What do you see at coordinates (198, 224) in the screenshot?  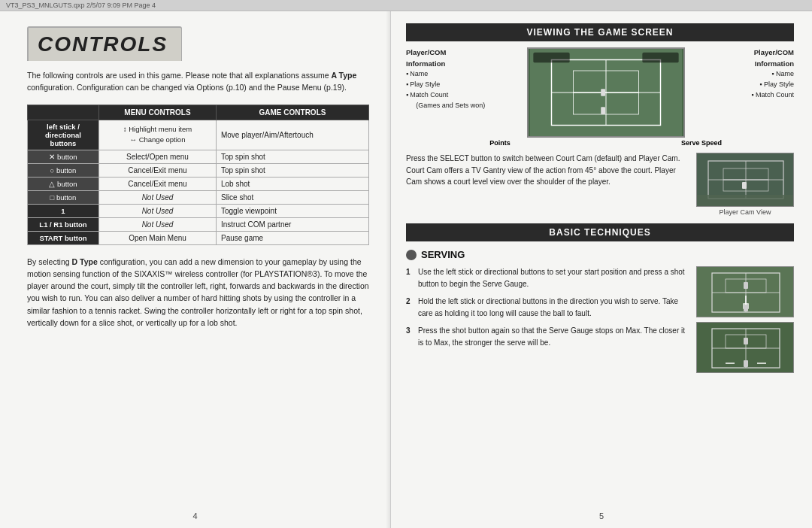 I see `table-row: L1 / R1 button Not Used Instruct COM par…` at bounding box center [198, 224].